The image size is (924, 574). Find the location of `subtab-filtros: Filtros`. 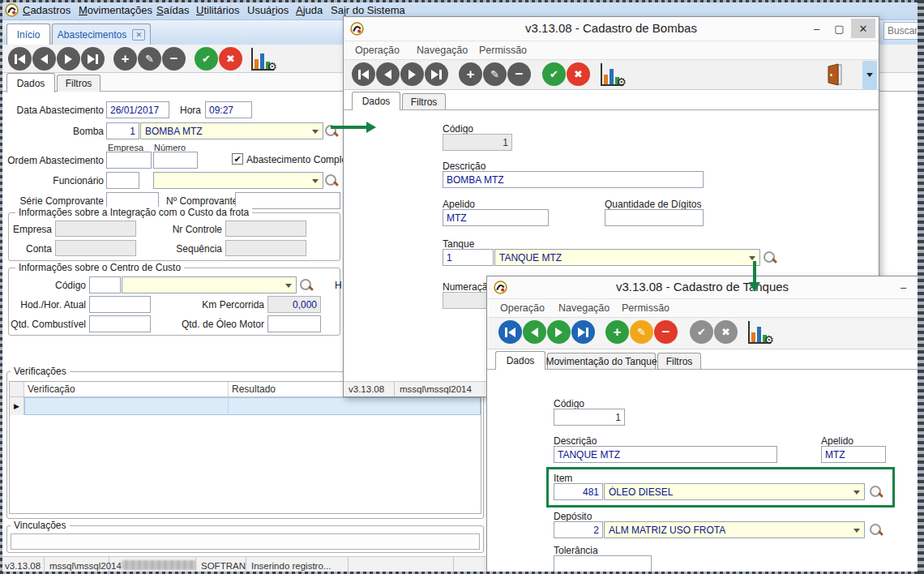

subtab-filtros: Filtros is located at coordinates (79, 83).